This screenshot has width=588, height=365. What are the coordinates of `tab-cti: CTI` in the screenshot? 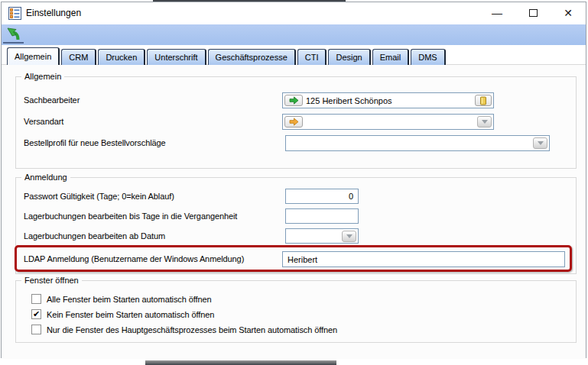 It's located at (312, 57).